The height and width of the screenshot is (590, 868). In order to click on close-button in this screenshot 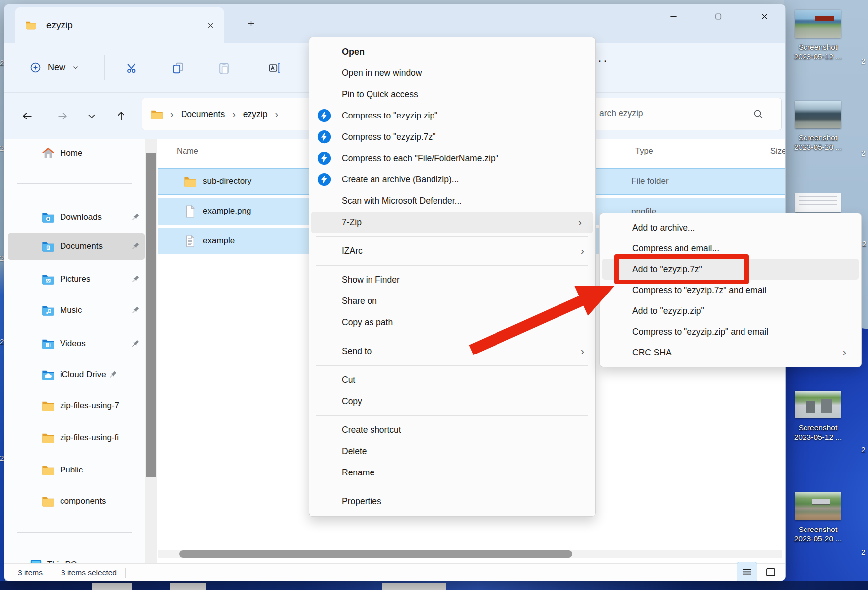, I will do `click(764, 16)`.